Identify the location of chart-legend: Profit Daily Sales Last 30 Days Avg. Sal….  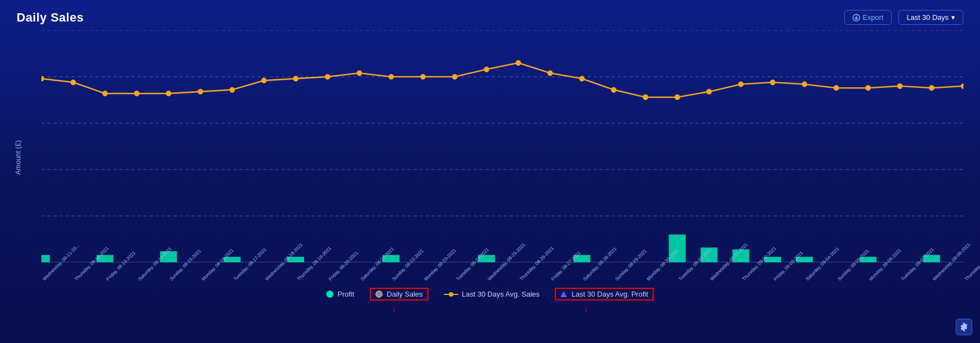
(490, 295).